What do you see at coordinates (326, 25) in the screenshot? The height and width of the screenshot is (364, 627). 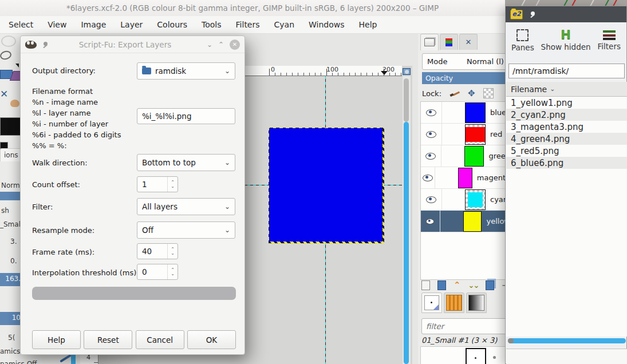 I see `menu-windows: Windows` at bounding box center [326, 25].